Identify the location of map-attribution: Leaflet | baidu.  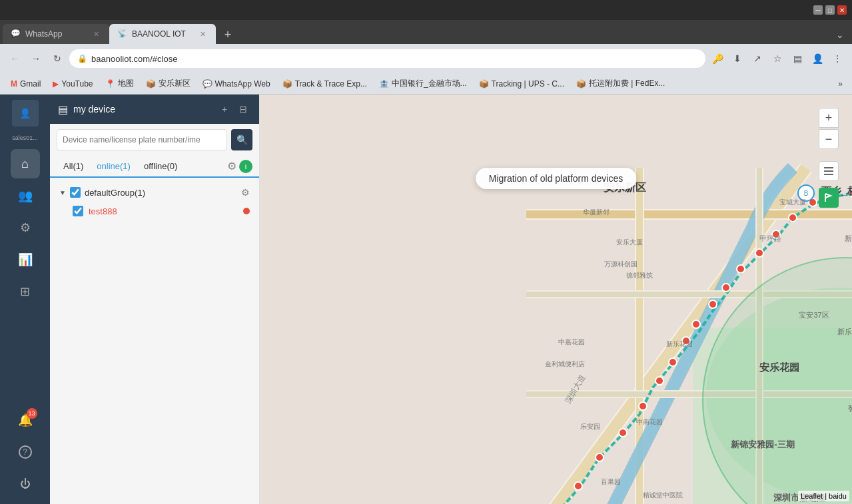
(823, 496).